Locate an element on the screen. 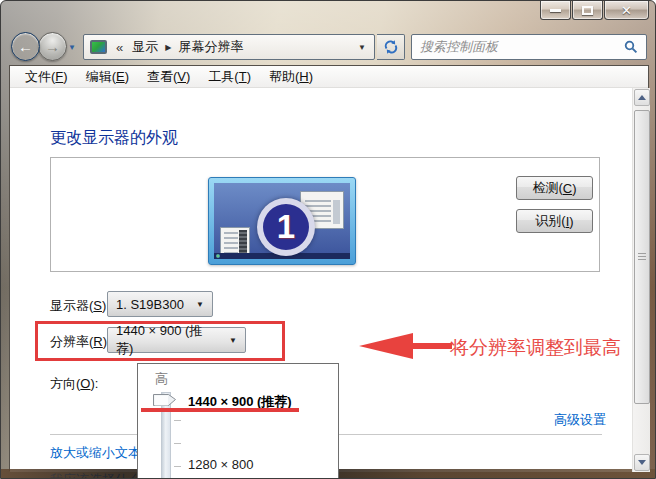 The image size is (656, 479). maximize-button is located at coordinates (588, 10).